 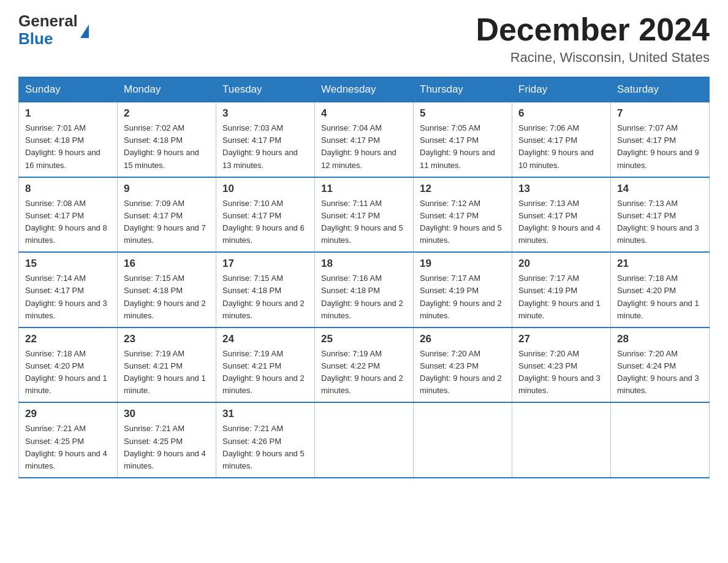 What do you see at coordinates (364, 189) in the screenshot?
I see `day-number: 11` at bounding box center [364, 189].